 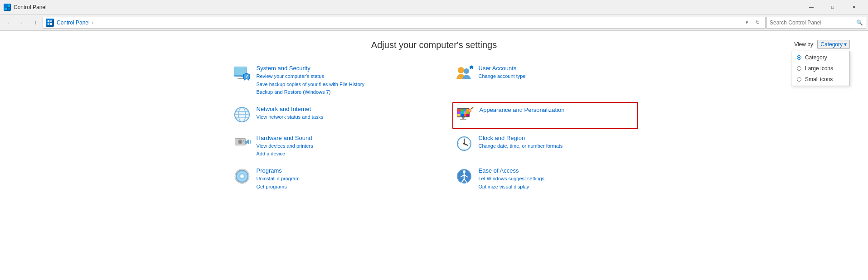 I want to click on user-accounts-link-1: Change account type, so click(x=557, y=77).